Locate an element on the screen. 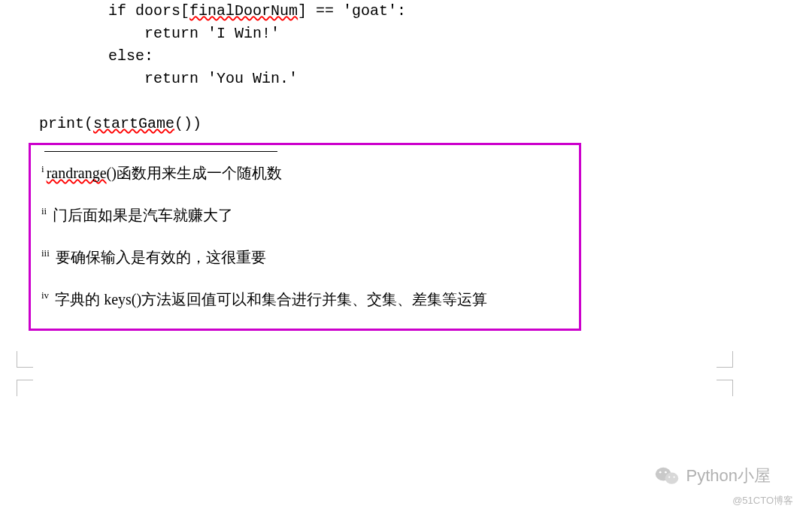 The image size is (812, 521). footnote-item: iii 要确保输入是有效的，这很重要 is located at coordinates (305, 257).